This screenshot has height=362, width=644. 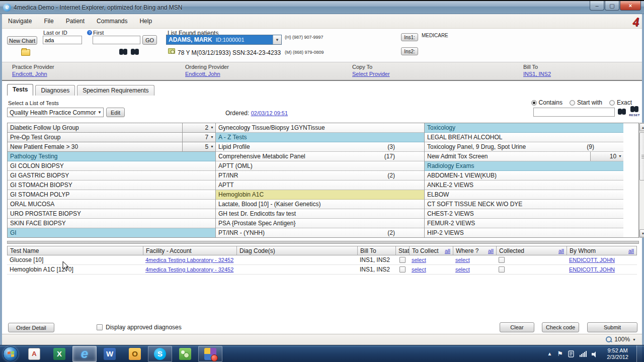 I want to click on test-item-row: New Admit Tox Screen10▼, so click(x=524, y=157).